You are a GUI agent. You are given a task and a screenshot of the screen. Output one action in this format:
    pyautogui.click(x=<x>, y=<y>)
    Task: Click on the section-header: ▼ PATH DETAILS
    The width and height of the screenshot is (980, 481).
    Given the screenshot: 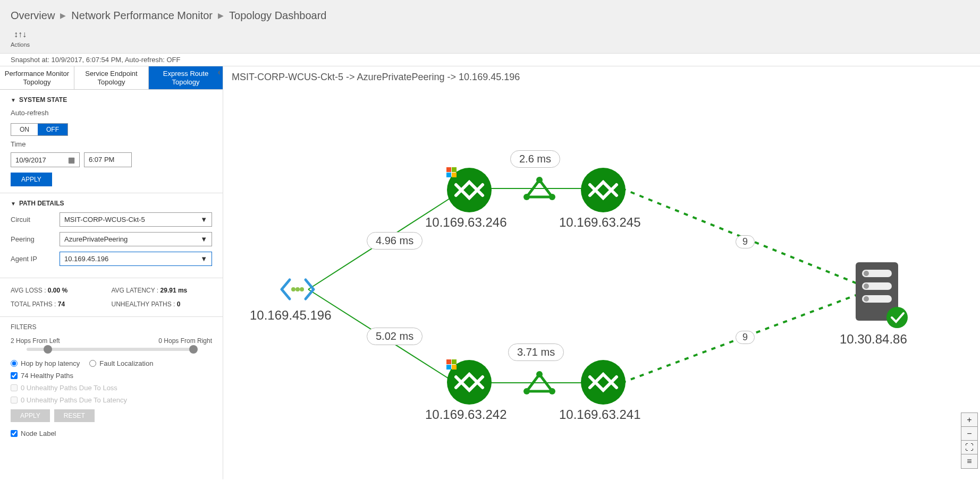 What is the action you would take?
    pyautogui.click(x=112, y=203)
    